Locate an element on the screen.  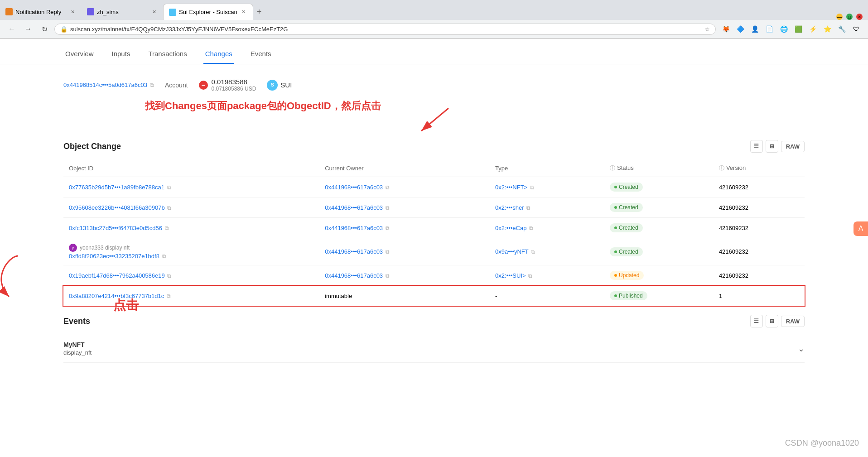
minus-icon: − is located at coordinates (203, 85).